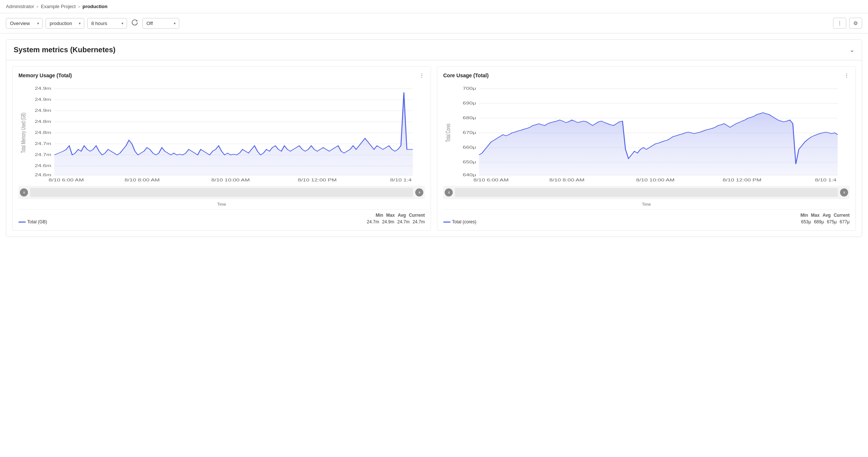  I want to click on timerange-select-wrapper: 8 hours 30 minutes 3 hours 1 day 3 days …, so click(107, 24).